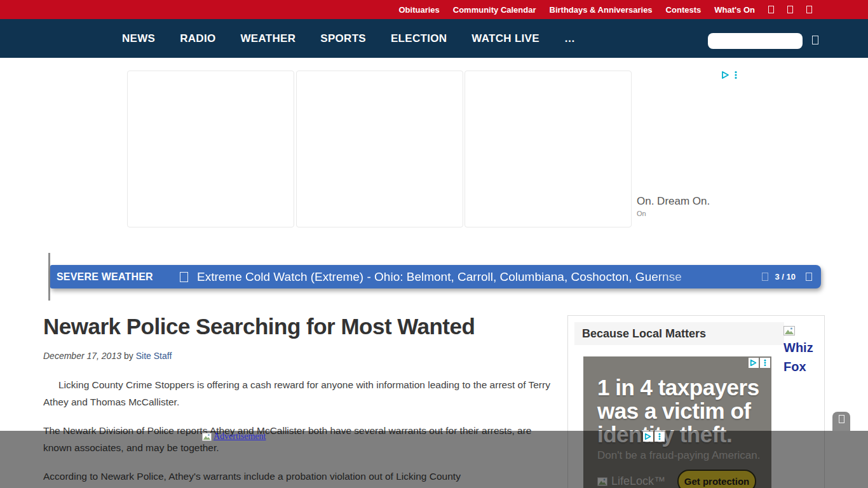 Image resolution: width=868 pixels, height=488 pixels. Describe the element at coordinates (268, 39) in the screenshot. I see `nav-item-weather: WEATHER` at that location.